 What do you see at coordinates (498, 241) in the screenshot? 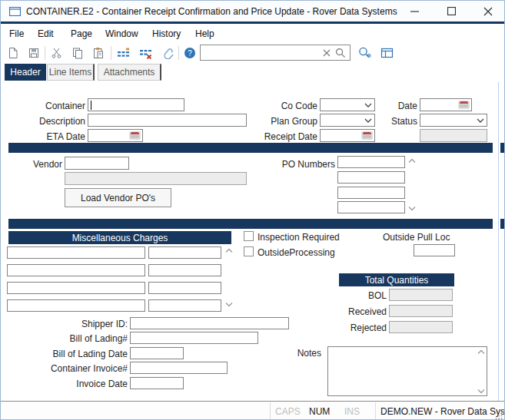
I see `form-right-border` at bounding box center [498, 241].